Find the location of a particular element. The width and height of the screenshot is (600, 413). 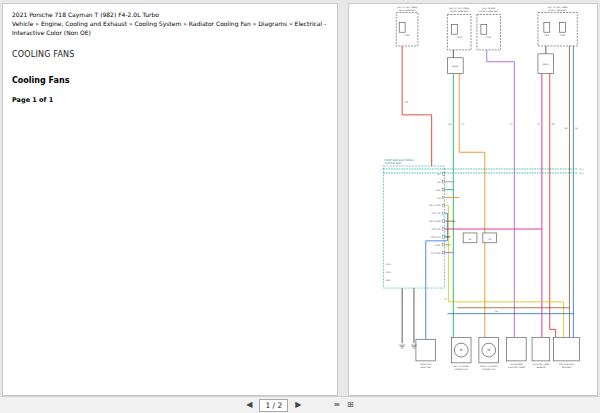

diagram-label: CAN H is located at coordinates (388, 264).